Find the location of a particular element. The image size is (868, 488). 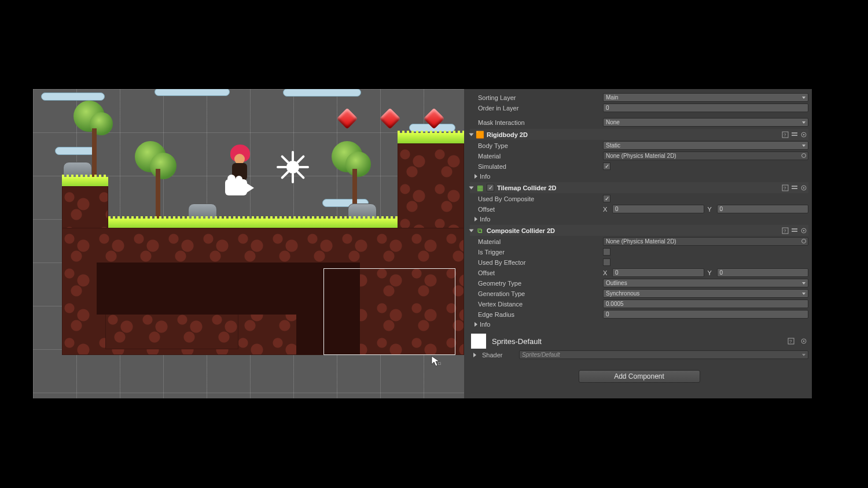

edge-radius-field: 0 is located at coordinates (706, 315).